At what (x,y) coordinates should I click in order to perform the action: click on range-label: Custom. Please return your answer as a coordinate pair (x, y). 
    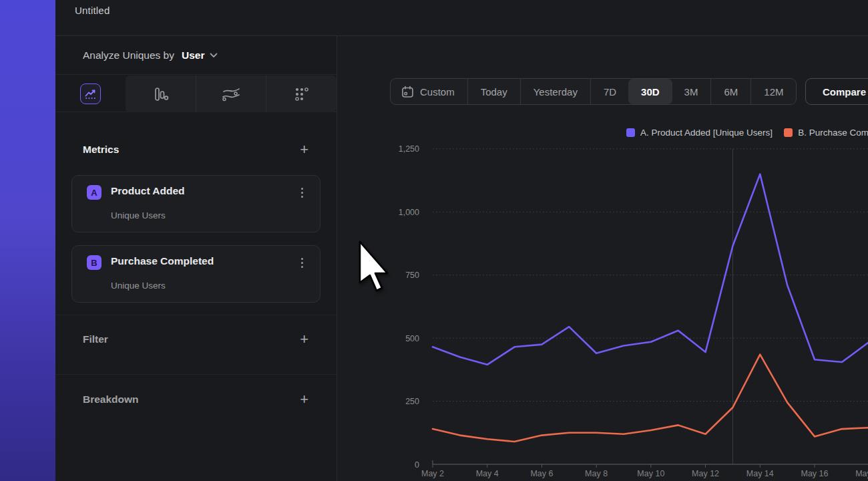
    Looking at the image, I should click on (437, 92).